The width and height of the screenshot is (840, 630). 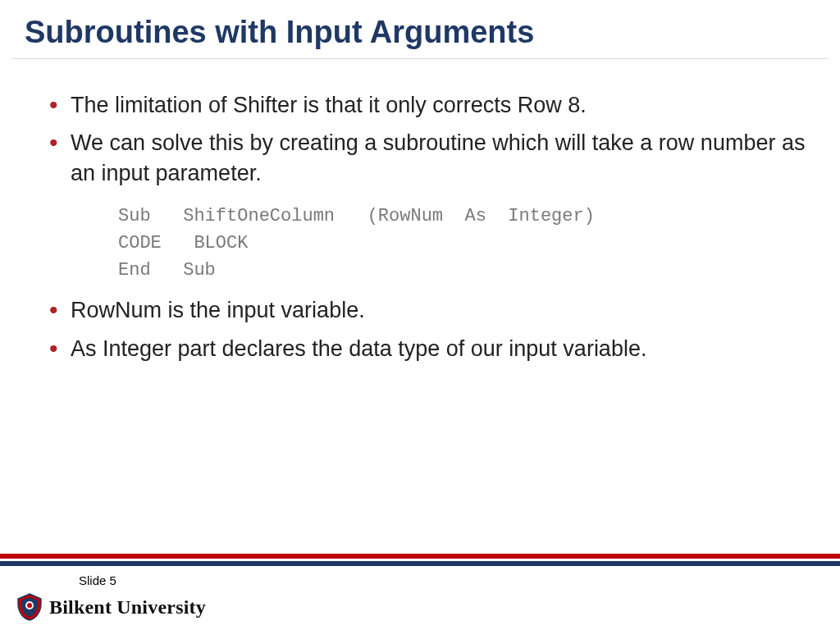 What do you see at coordinates (427, 105) in the screenshot?
I see `bullet-item: The limitation of Shifter is that it onl…` at bounding box center [427, 105].